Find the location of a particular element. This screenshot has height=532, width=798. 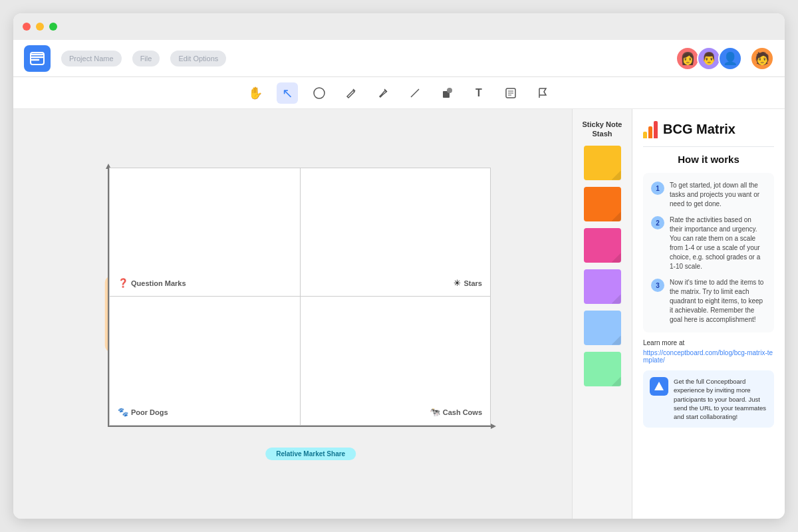

quadrant-stars: ✳ Stars is located at coordinates (396, 232).